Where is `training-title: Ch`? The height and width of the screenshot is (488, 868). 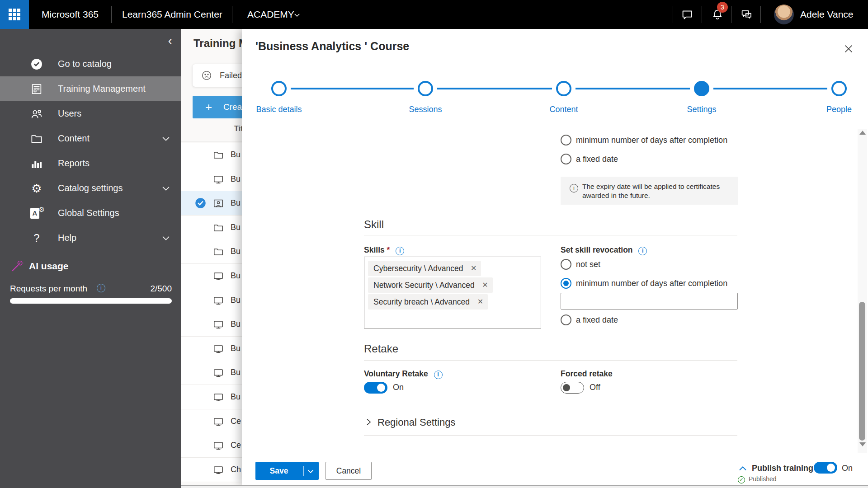
training-title: Ch is located at coordinates (236, 470).